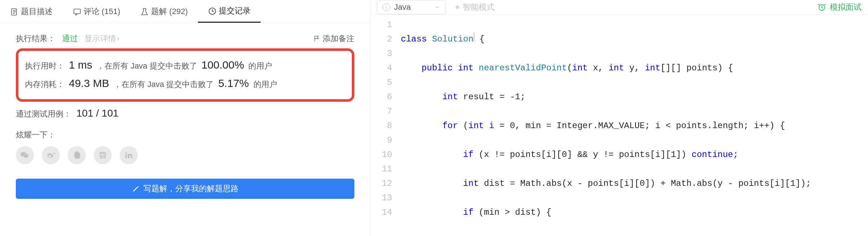  I want to click on tab-label: 评论 (151), so click(102, 12).